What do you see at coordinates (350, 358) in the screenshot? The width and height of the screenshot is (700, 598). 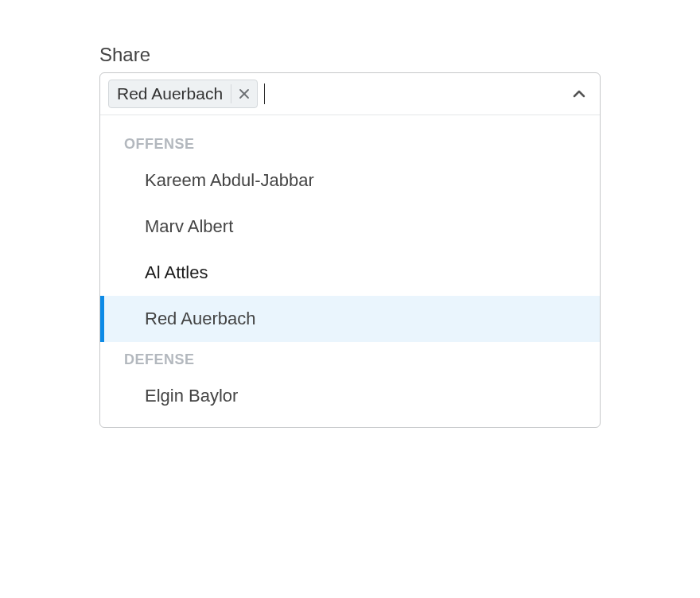 I see `option-group-label: DEFENSE` at bounding box center [350, 358].